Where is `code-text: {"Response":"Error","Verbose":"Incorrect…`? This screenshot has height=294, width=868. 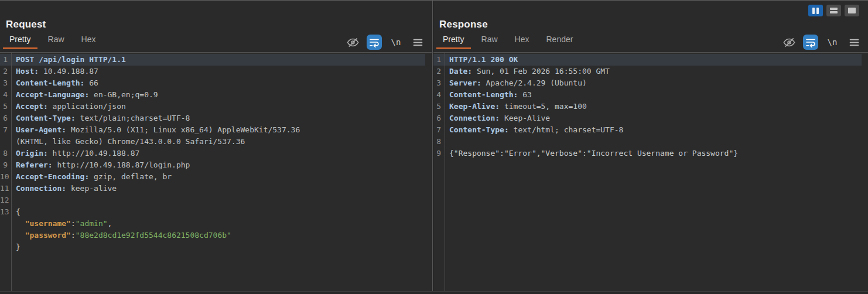 code-text: {"Response":"Error","Verbose":"Incorrect… is located at coordinates (652, 153).